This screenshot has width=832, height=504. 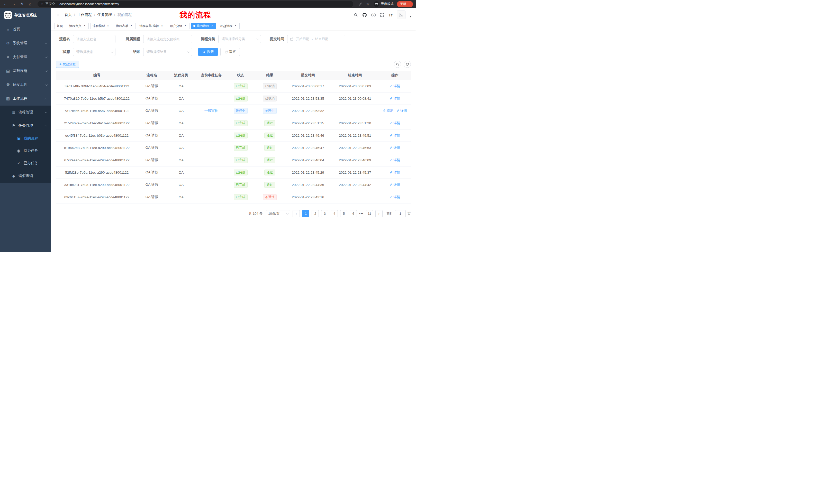 I want to click on update-button: 更新 ⋮, so click(x=405, y=4).